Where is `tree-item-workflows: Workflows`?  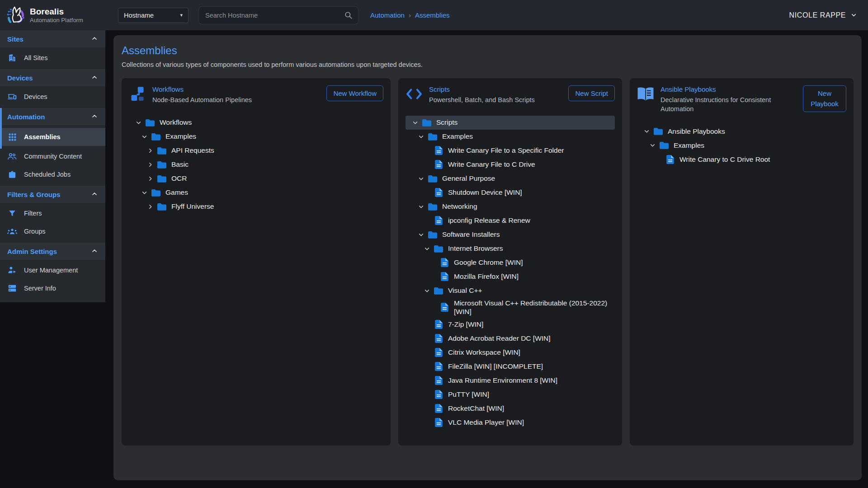 tree-item-workflows: Workflows is located at coordinates (256, 123).